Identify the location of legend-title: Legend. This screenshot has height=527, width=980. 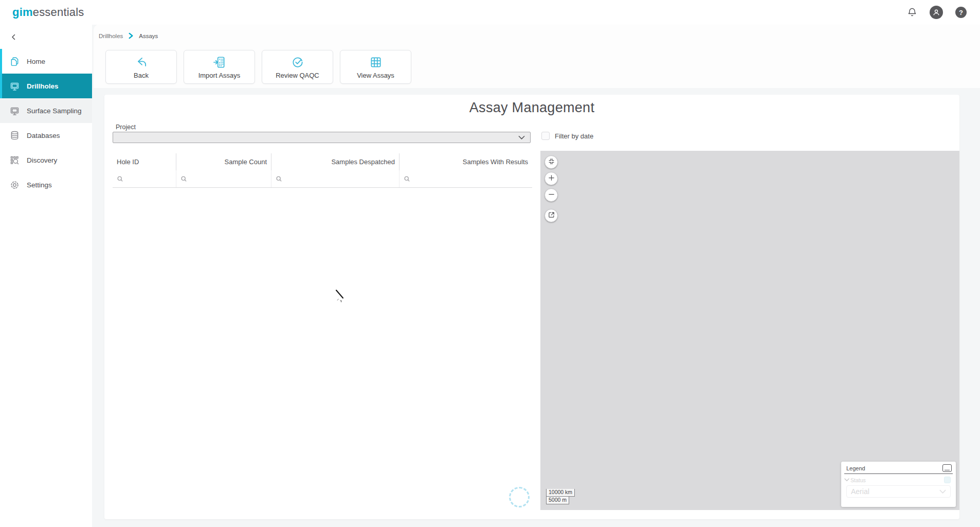
(856, 468).